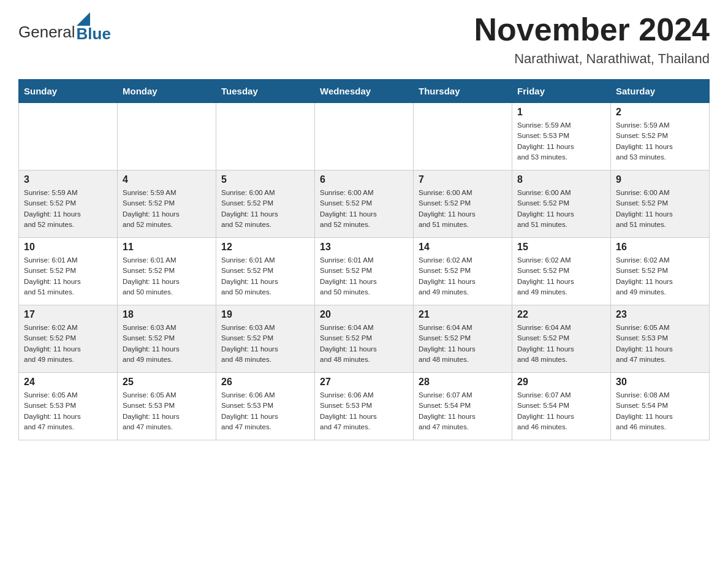 The height and width of the screenshot is (563, 728). Describe the element at coordinates (167, 339) in the screenshot. I see `calendar-cell: 18Sunrise: 6:03 AM Sunset: 5:52 PM Dayli…` at that location.